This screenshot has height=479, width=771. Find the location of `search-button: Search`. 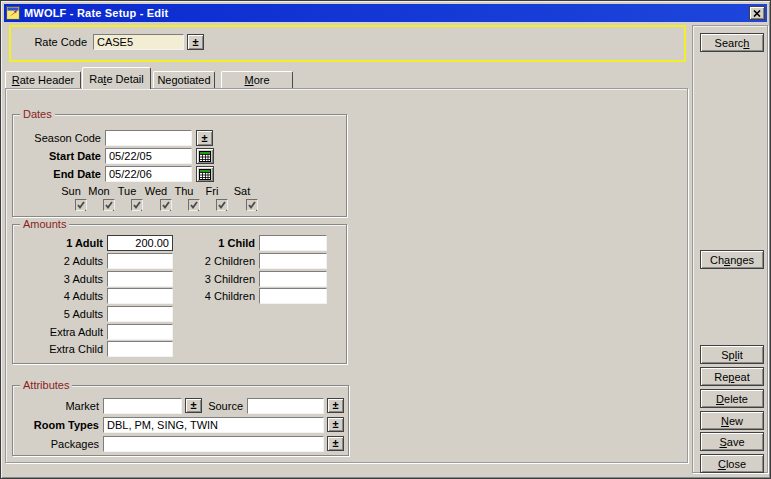

search-button: Search is located at coordinates (732, 42).